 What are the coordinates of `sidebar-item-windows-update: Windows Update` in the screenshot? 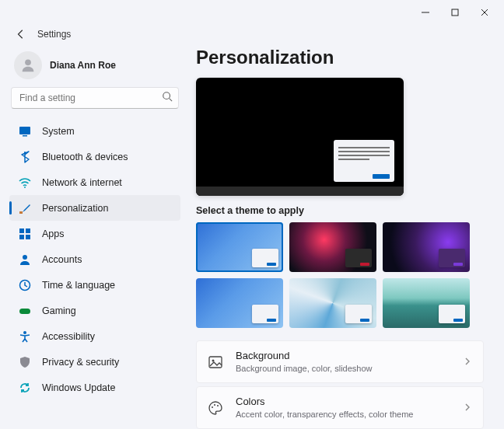 It's located at (95, 387).